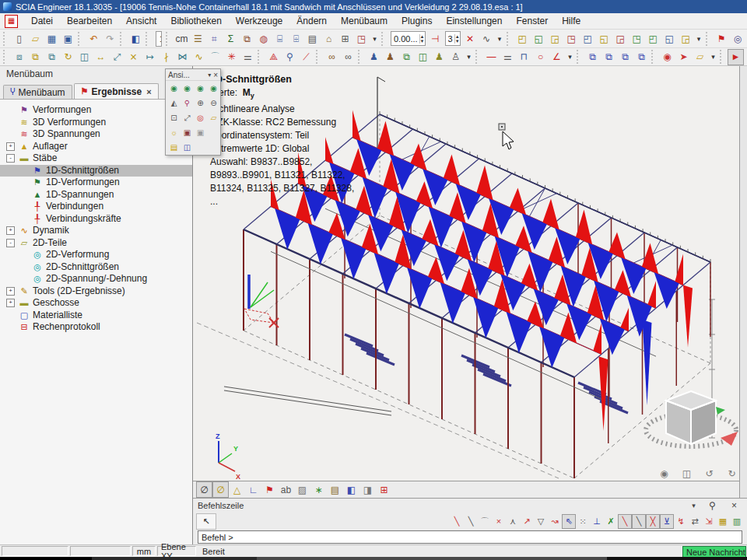 Image resolution: width=747 pixels, height=560 pixels. I want to click on zoom-area-icon: ◉, so click(665, 473).